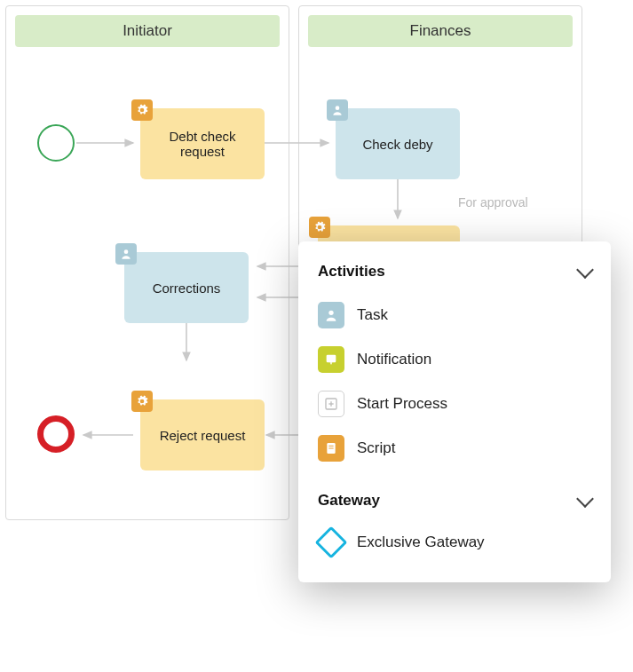  I want to click on task-label: Corrections, so click(186, 288).